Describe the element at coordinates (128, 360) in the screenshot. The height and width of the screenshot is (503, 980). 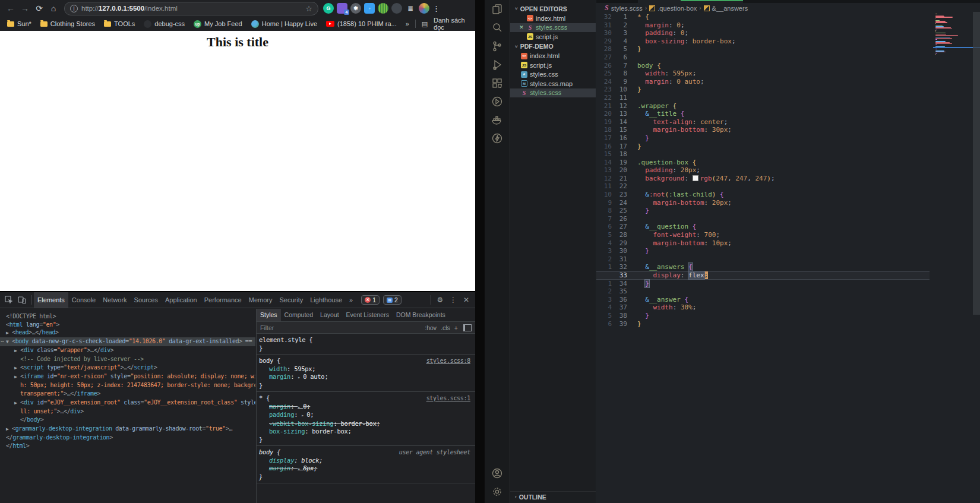
I see `dom-tree-row: <!-- Code injected by live-server -->` at that location.